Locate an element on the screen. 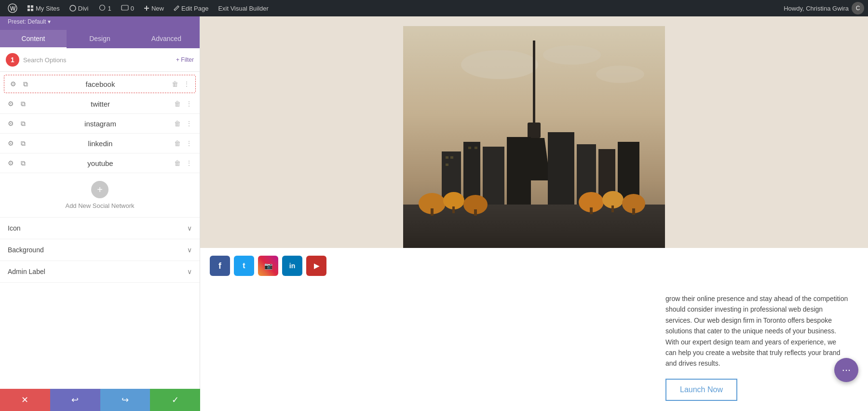 The width and height of the screenshot is (868, 411). article-text: grow their online presence and stay ahea… is located at coordinates (757, 329).